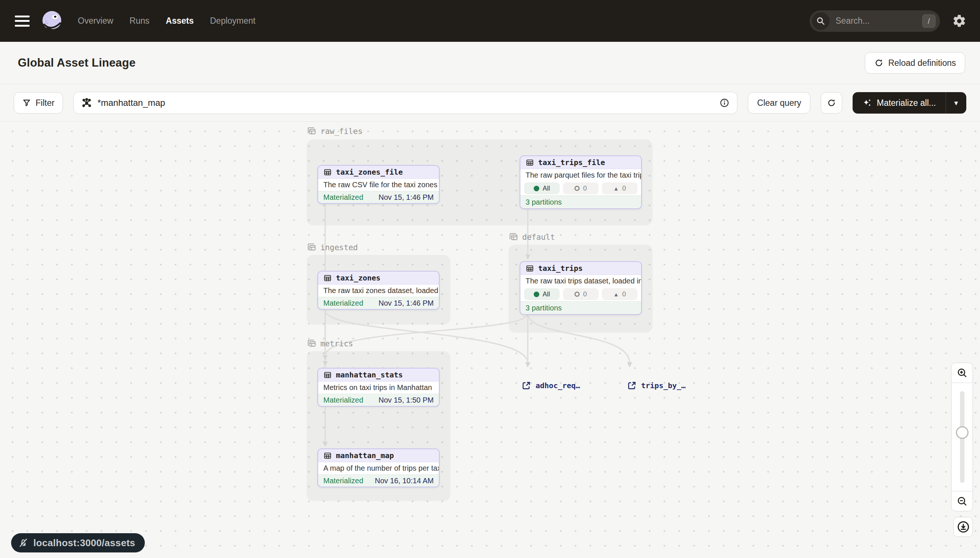 The width and height of the screenshot is (980, 558). I want to click on query-value: *manhattan_map, so click(406, 103).